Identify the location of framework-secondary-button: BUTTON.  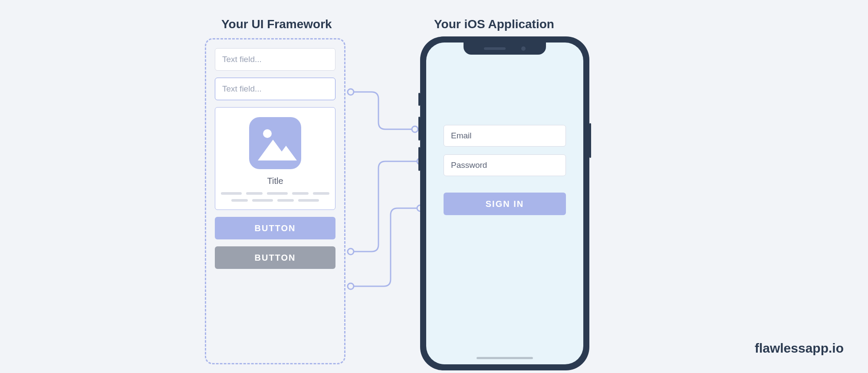
(275, 258).